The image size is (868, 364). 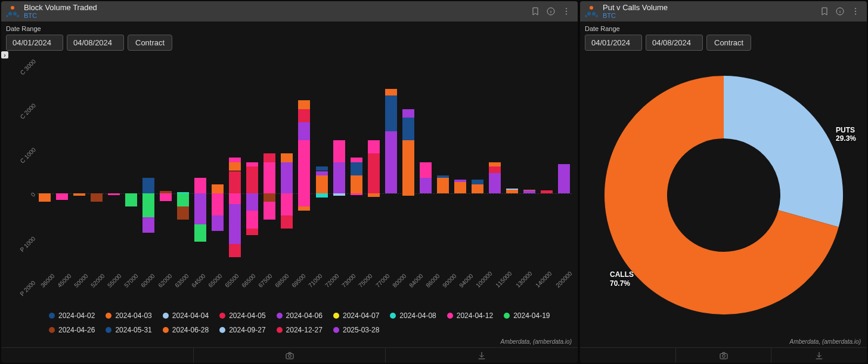 What do you see at coordinates (413, 316) in the screenshot?
I see `legend-item: 2024-04-08` at bounding box center [413, 316].